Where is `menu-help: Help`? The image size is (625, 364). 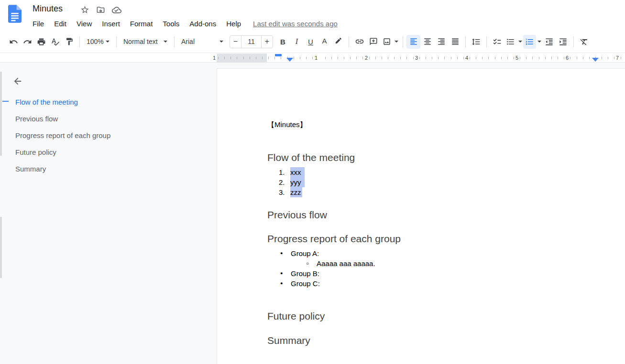
menu-help: Help is located at coordinates (233, 24).